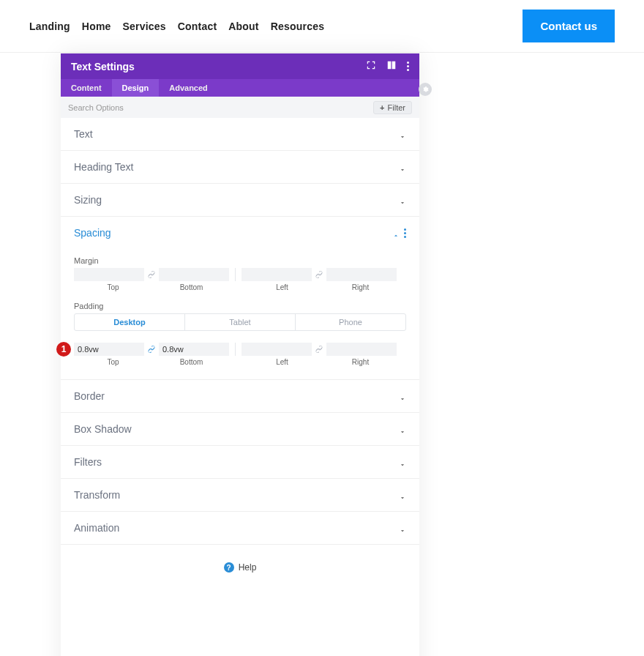 This screenshot has width=644, height=656. I want to click on panel-tabs: Content Design Advanced, so click(240, 88).